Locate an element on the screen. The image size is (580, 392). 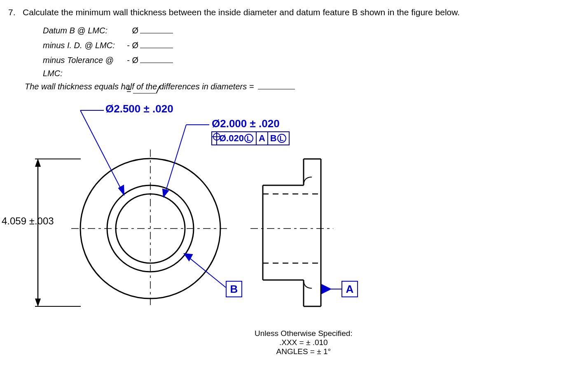
worksheet-sym-2: - Ø is located at coordinates (132, 45).